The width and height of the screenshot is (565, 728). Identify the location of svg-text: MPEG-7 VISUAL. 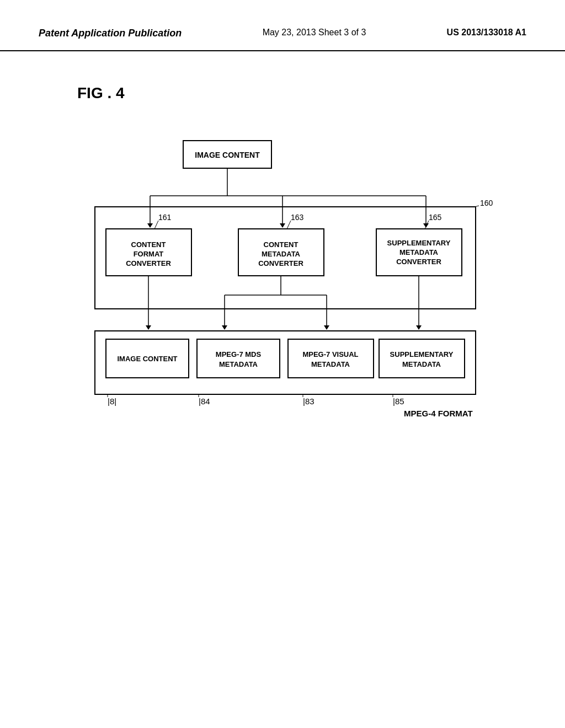
(330, 354).